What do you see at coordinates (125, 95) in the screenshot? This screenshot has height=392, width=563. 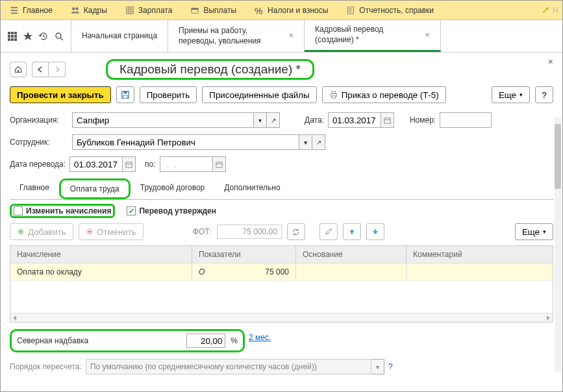 I see `save-button` at bounding box center [125, 95].